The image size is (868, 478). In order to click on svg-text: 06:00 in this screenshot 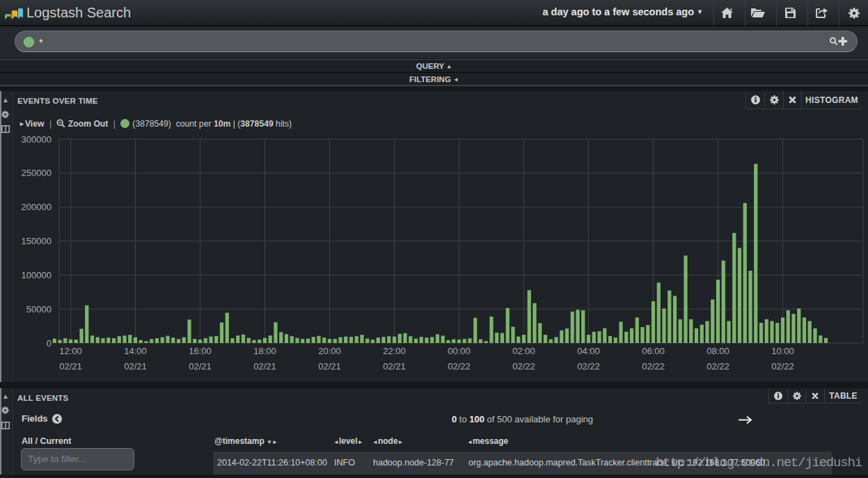, I will do `click(653, 351)`.